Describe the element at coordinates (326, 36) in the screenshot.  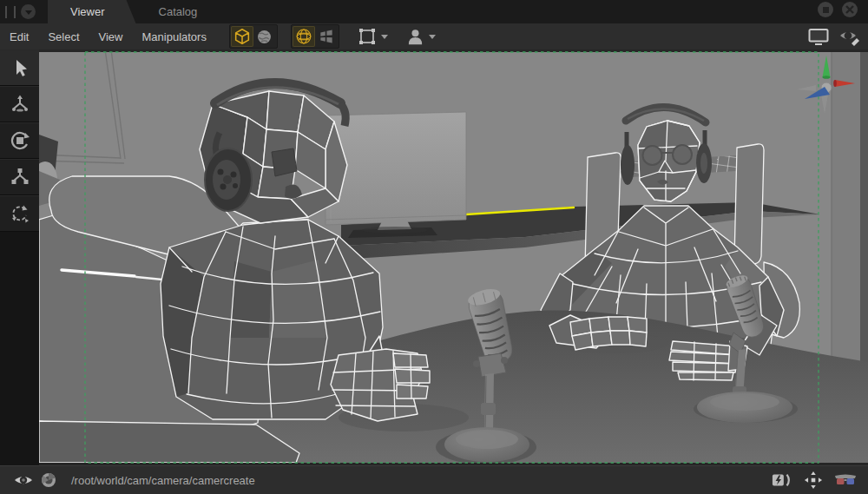
I see `windows-icon` at that location.